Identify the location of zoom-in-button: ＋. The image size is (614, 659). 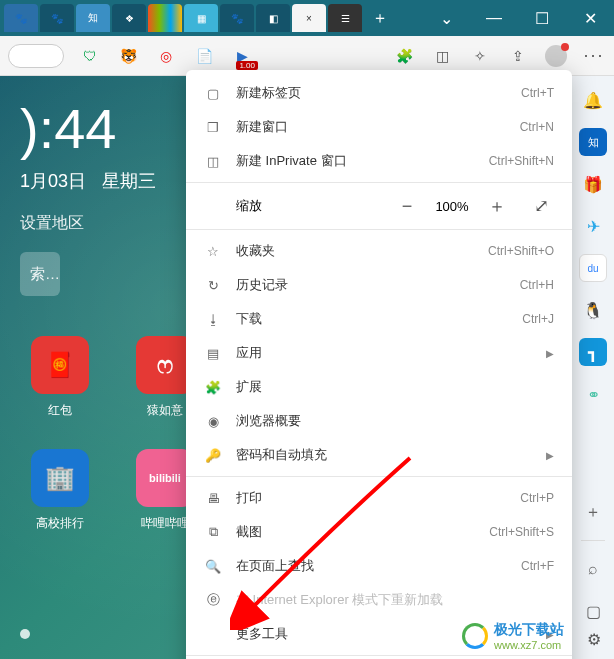
(497, 206).